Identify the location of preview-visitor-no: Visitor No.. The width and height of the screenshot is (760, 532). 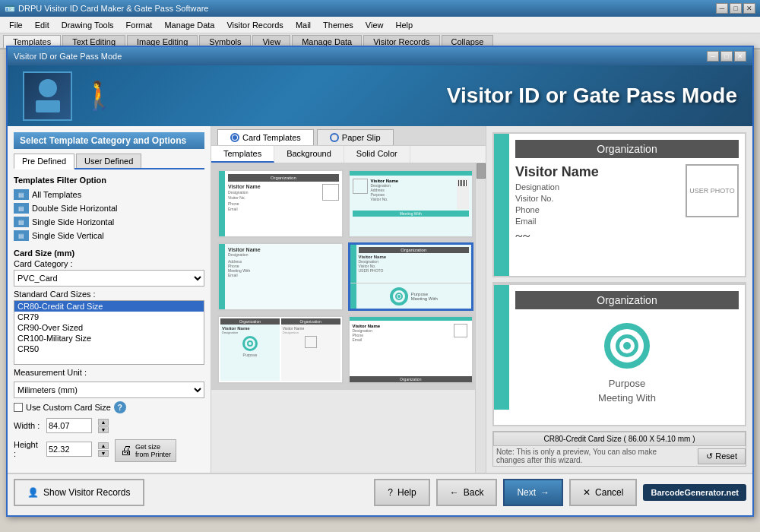
(597, 198).